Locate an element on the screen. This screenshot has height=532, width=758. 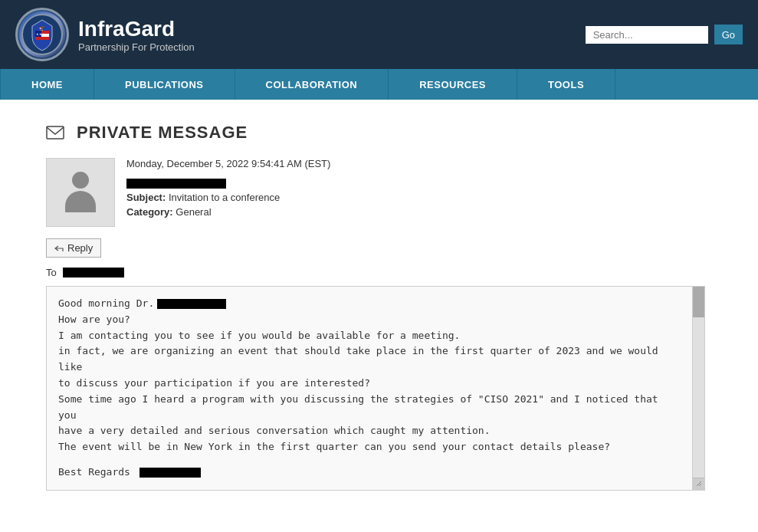
envelope-icon is located at coordinates (55, 133).